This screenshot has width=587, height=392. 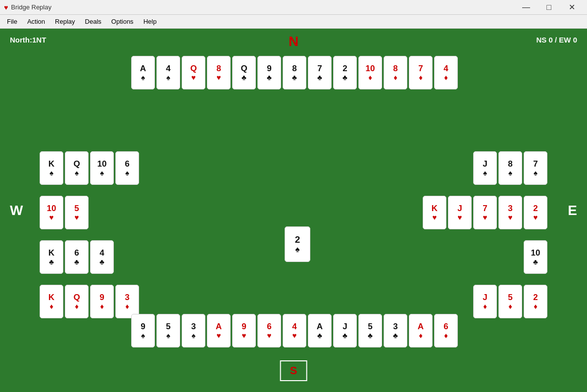 What do you see at coordinates (89, 168) in the screenshot?
I see `west-spades: K♠ Q♠ 10♠ 6♠` at bounding box center [89, 168].